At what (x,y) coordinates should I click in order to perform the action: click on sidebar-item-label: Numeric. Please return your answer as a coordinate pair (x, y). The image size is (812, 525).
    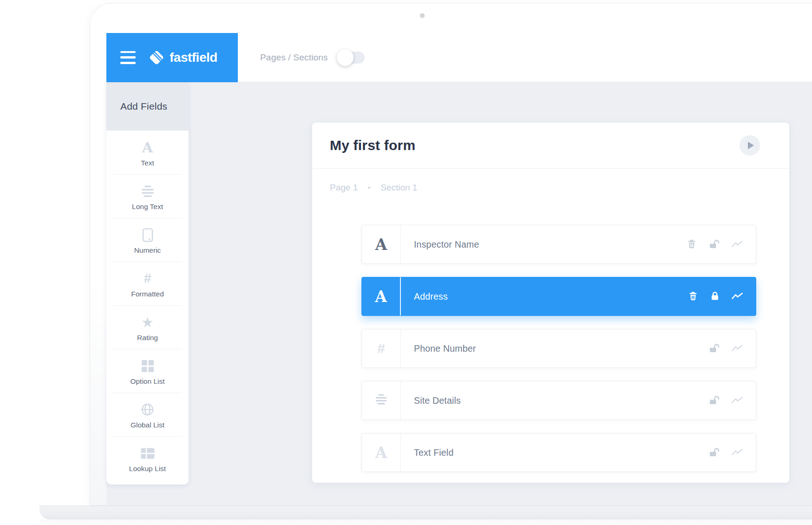
    Looking at the image, I should click on (148, 250).